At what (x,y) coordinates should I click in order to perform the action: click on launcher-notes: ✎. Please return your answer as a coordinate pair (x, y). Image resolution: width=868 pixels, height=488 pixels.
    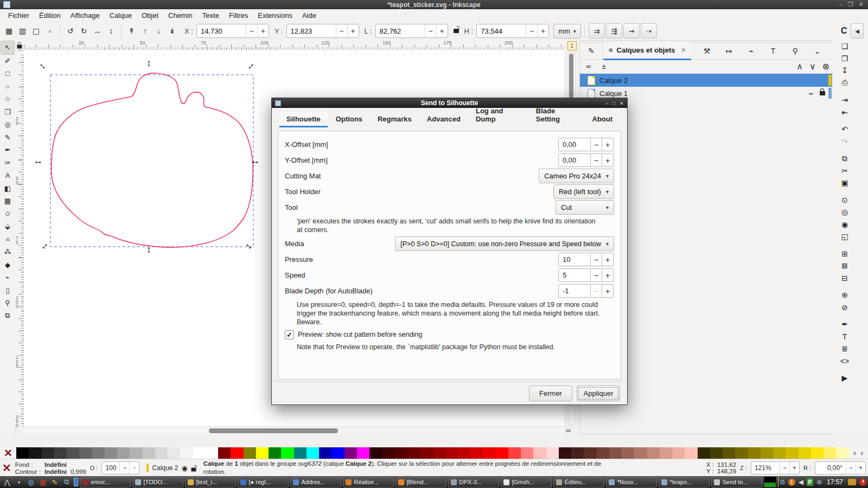
    Looking at the image, I should click on (55, 482).